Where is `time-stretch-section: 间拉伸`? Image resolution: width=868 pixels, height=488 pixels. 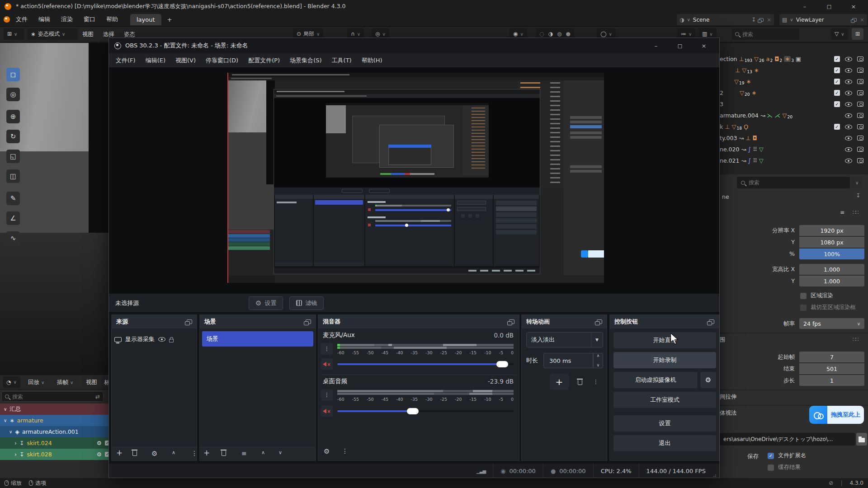 time-stretch-section: 间拉伸 is located at coordinates (728, 397).